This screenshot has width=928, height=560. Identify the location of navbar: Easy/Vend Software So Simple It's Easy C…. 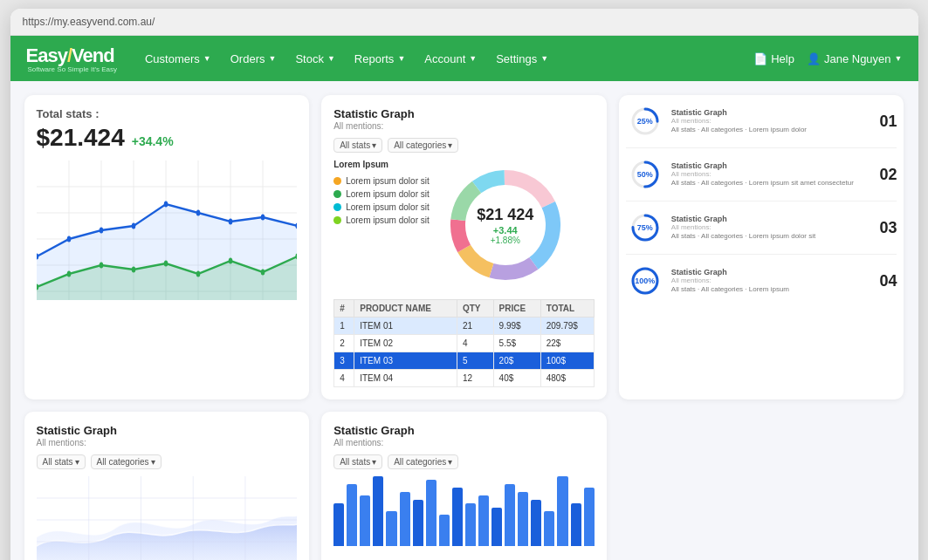
(464, 58).